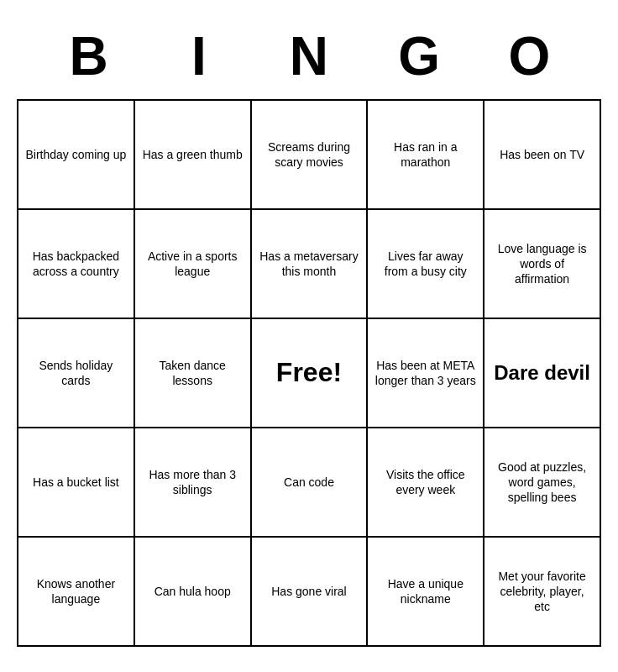 Image resolution: width=618 pixels, height=672 pixels. Describe the element at coordinates (77, 374) in the screenshot. I see `bingo-cell-r3c1: Sends holiday cards` at that location.